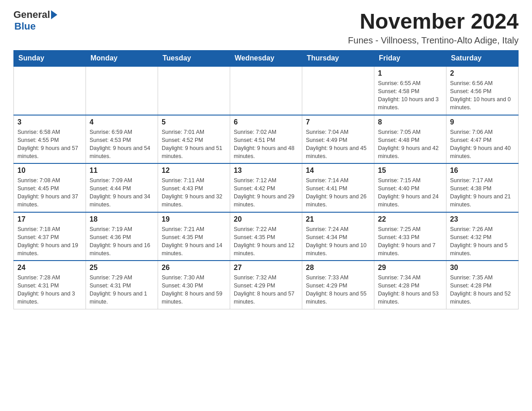  What do you see at coordinates (410, 285) in the screenshot?
I see `calendar-cell: 29Sunrise: 7:34 AM Sunset: 4:28 PM Dayli…` at bounding box center [410, 285].